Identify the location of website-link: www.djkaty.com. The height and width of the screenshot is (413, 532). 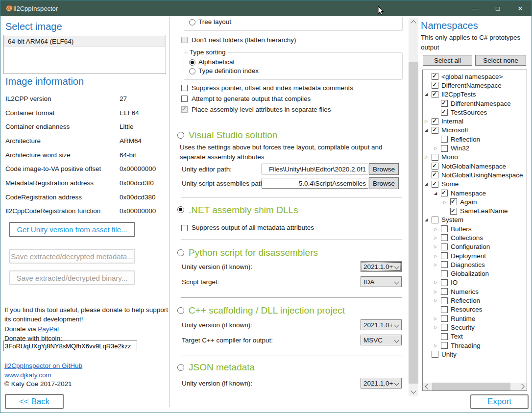
(28, 375).